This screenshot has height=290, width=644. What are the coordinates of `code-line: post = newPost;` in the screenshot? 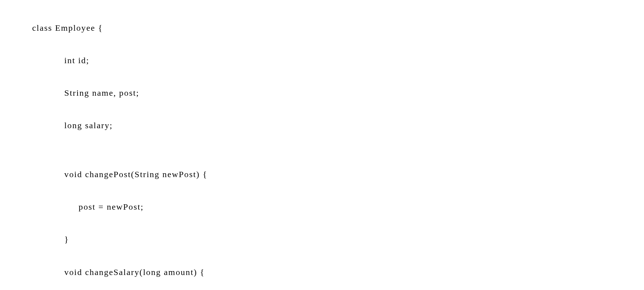 It's located at (331, 207).